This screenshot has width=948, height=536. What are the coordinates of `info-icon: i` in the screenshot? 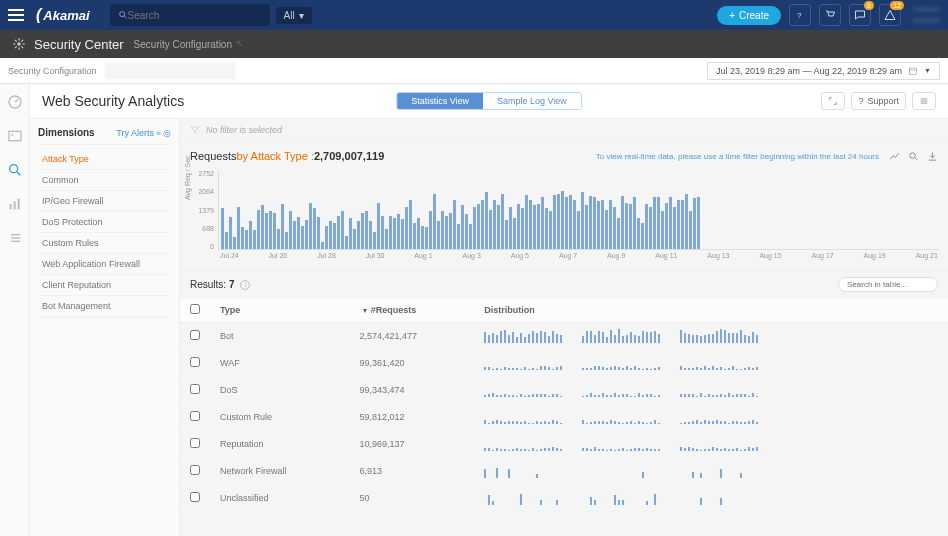 It's located at (245, 285).